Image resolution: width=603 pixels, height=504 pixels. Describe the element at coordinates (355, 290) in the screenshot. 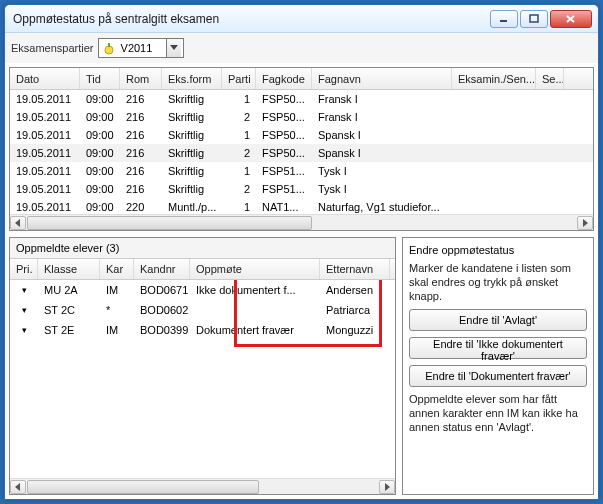

I see `cell-etternavn: Andersen` at that location.